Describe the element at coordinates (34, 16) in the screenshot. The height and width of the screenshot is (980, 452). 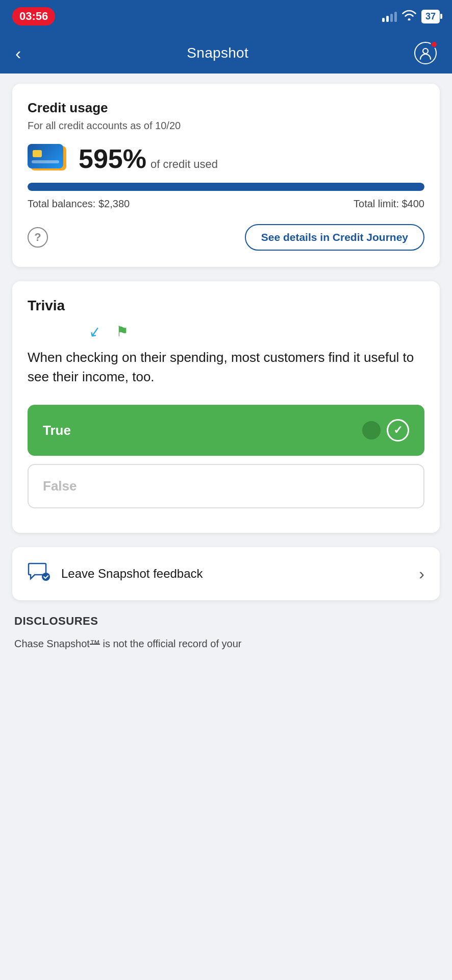
I see `status-time: 03:56` at that location.